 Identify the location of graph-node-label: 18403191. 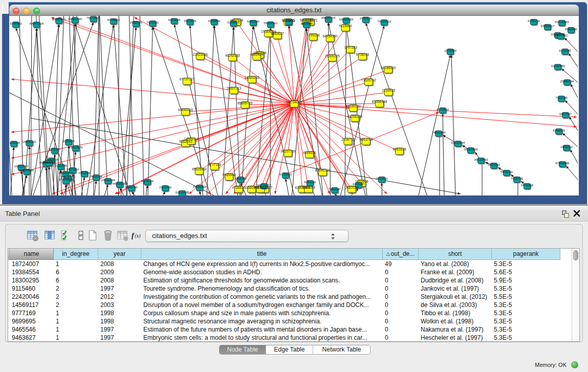
(30, 141).